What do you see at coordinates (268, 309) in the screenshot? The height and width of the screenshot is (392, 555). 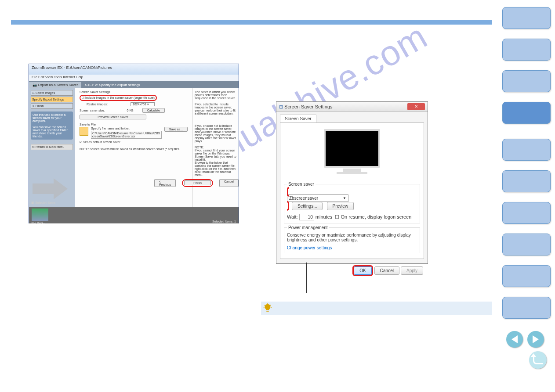 I see `lightbulb-icon` at bounding box center [268, 309].